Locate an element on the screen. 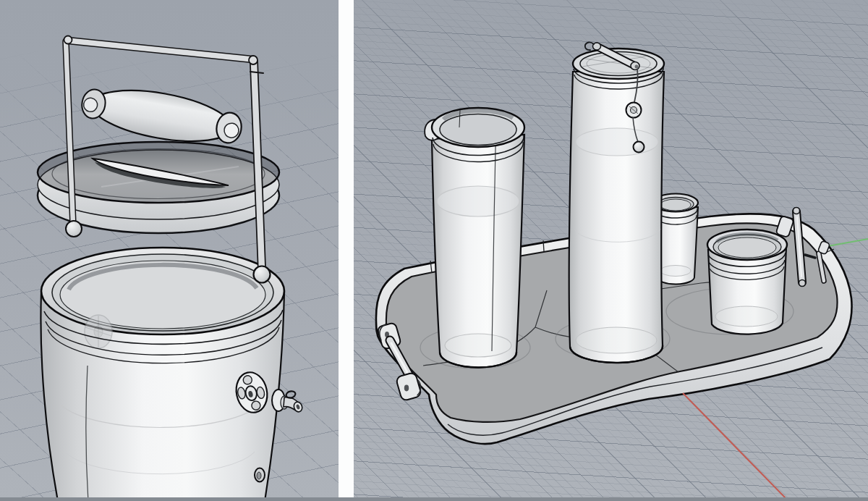 The image size is (868, 501). pitcher is located at coordinates (475, 237).